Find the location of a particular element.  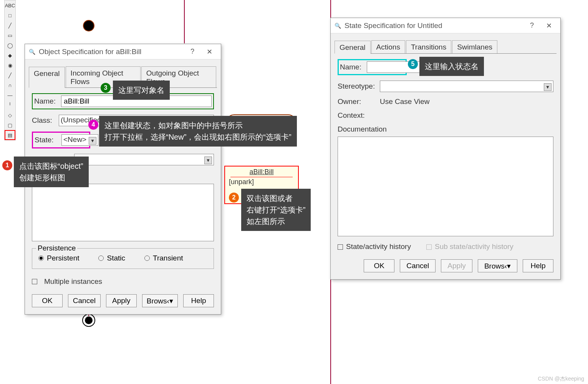

titlebar: 🔍 State Specification for Untitled ? ✕ is located at coordinates (446, 26).